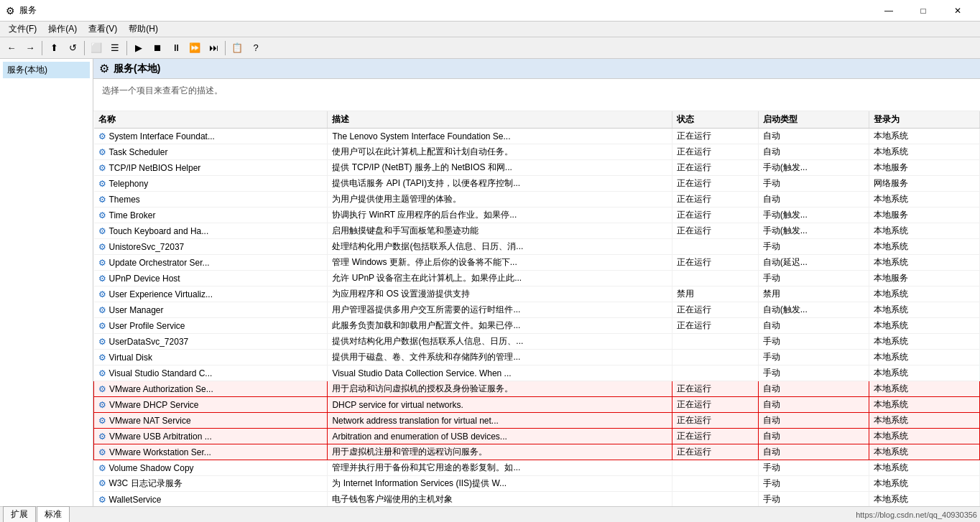 Image resolution: width=980 pixels, height=522 pixels. What do you see at coordinates (500, 326) in the screenshot?
I see `service-desc: 此服务负责加载和卸载用户配置文件。如果已停...` at bounding box center [500, 326].